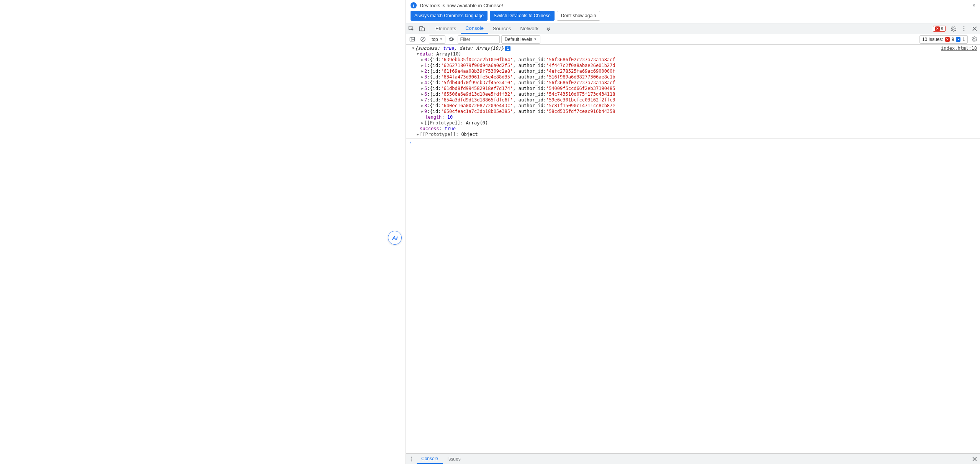  What do you see at coordinates (579, 16) in the screenshot?
I see `dont-show-again-button: Don't show again` at bounding box center [579, 16].